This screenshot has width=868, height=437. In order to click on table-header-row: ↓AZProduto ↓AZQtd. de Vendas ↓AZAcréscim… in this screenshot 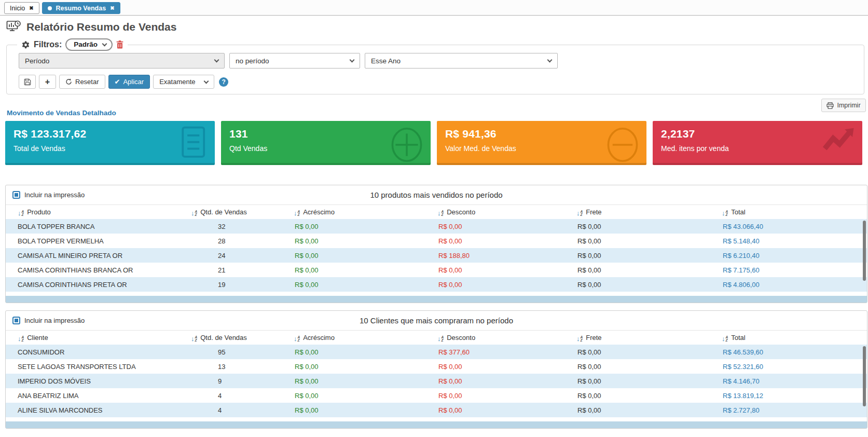, I will do `click(436, 212)`.